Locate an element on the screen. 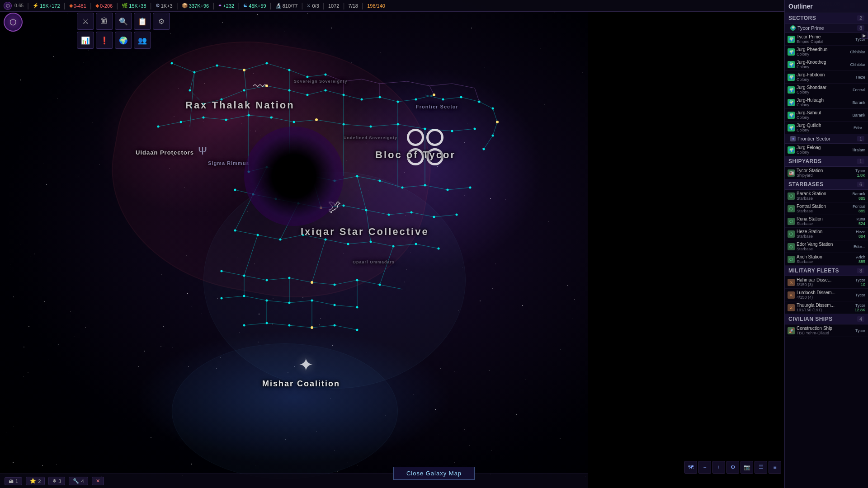 The height and width of the screenshot is (488, 868). thuurgla-fleet-val: 12.8K is located at coordinates (860, 310).